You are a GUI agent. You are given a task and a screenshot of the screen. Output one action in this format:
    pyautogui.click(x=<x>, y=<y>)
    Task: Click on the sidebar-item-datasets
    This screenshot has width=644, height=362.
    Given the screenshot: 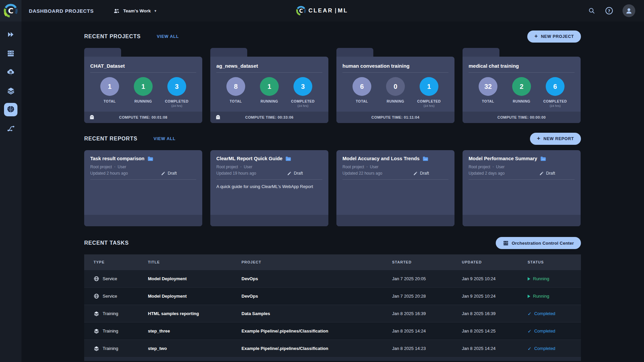 What is the action you would take?
    pyautogui.click(x=11, y=91)
    